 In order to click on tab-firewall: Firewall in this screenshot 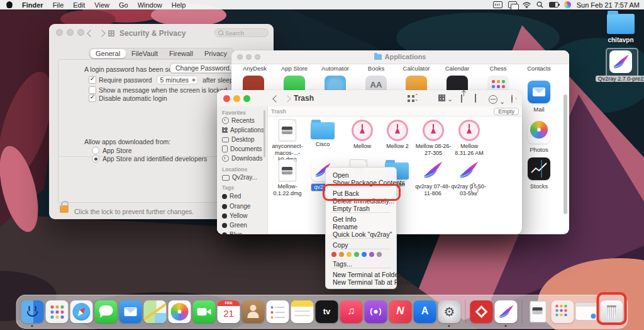, I will do `click(181, 54)`.